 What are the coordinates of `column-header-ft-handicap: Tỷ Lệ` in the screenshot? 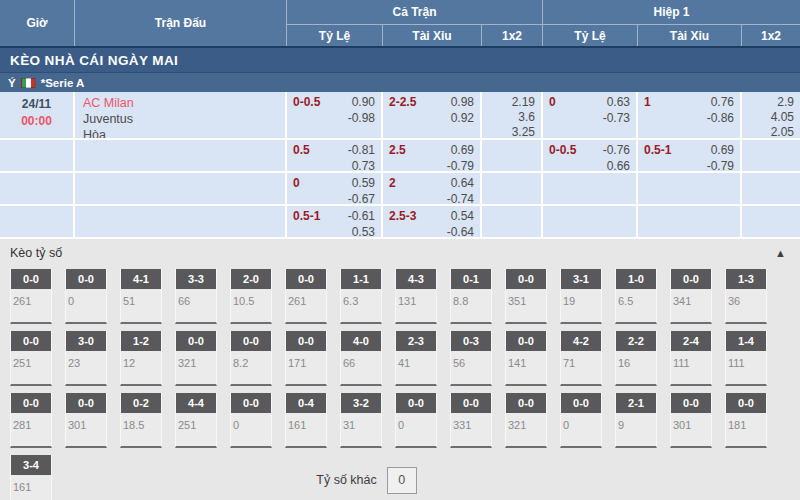 It's located at (335, 36).